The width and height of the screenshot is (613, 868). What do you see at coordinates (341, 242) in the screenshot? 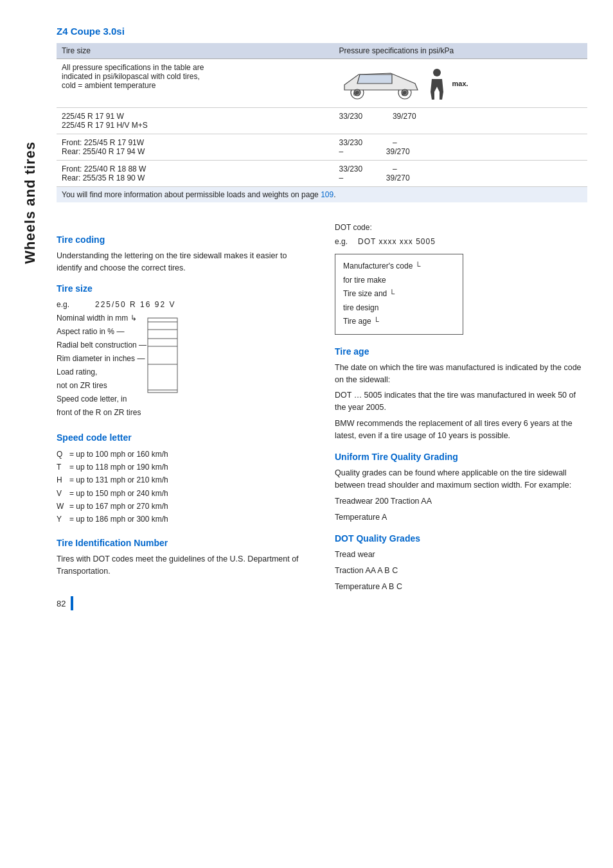
I see `dot-eg-label: e.g.` at bounding box center [341, 242].